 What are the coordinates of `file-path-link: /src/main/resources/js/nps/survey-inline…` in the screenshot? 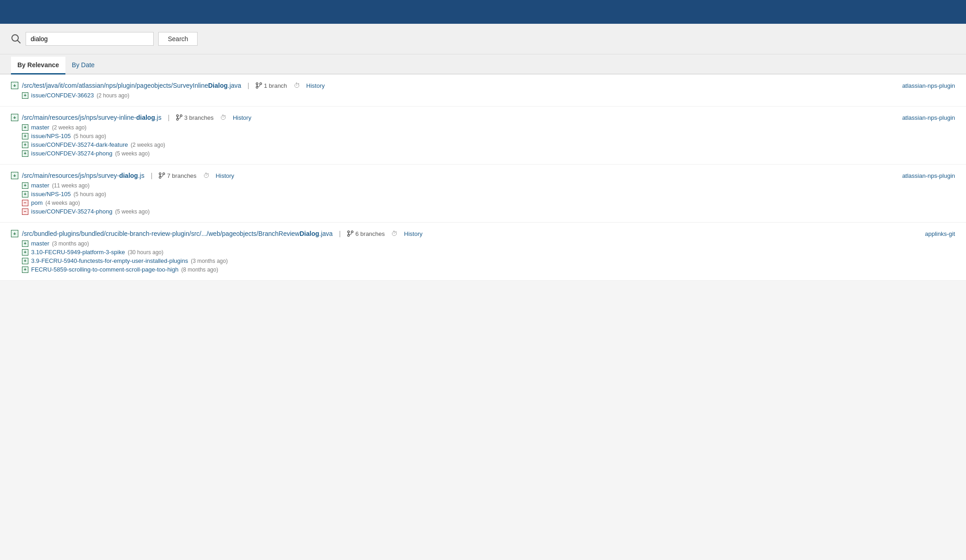 It's located at (91, 117).